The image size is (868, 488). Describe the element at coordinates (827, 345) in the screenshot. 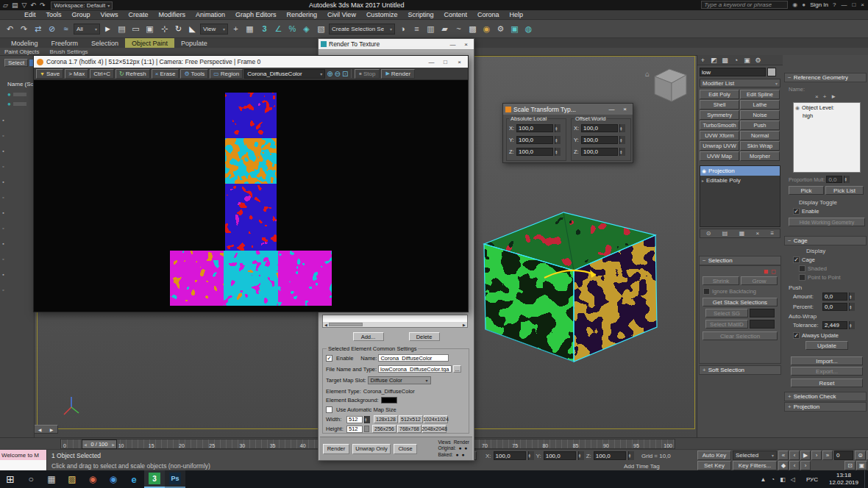

I see `update-button: Update` at that location.